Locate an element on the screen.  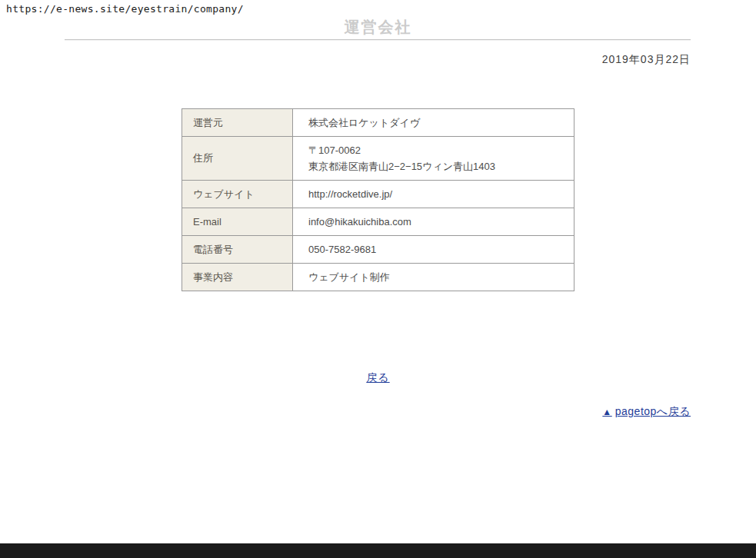
row-value: info@hikakuichiba.com is located at coordinates (434, 222).